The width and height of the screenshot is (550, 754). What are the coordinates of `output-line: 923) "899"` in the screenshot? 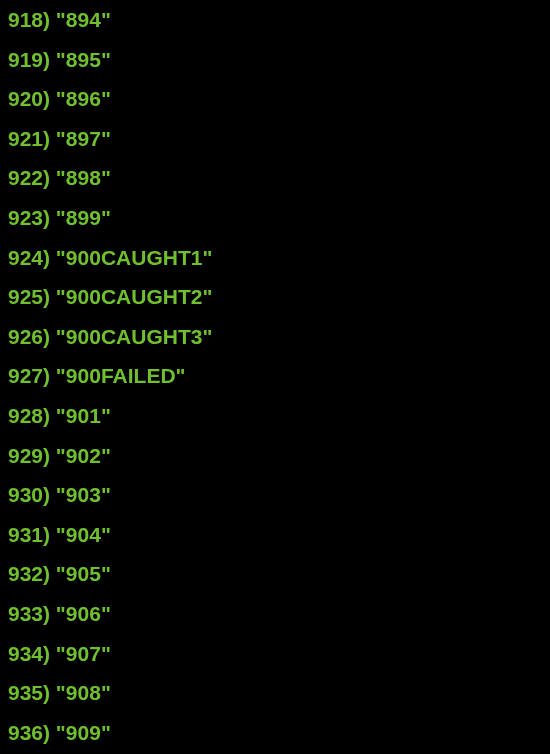 It's located at (275, 218).